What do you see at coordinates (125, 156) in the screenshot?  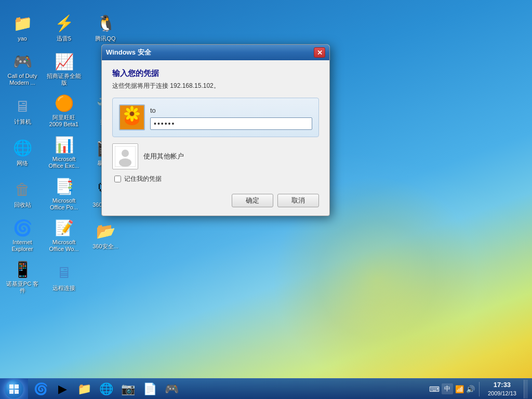 I see `other-account-icon` at bounding box center [125, 156].